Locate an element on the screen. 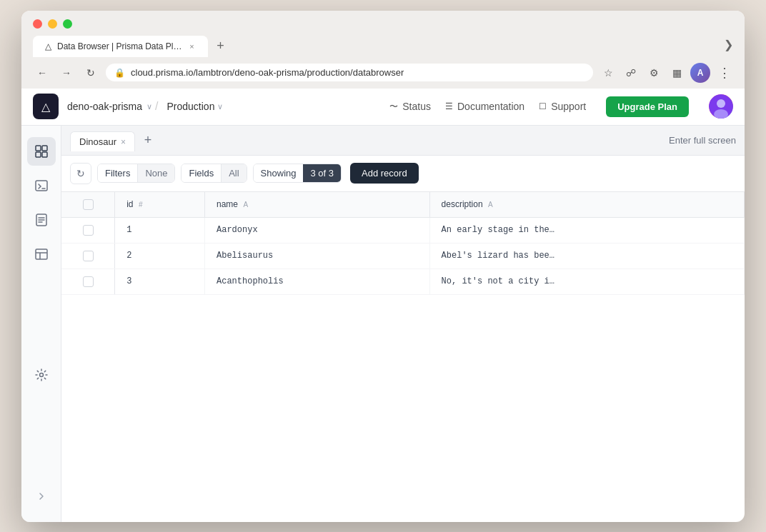 The height and width of the screenshot is (532, 766). sidebar-item-settings is located at coordinates (41, 375).